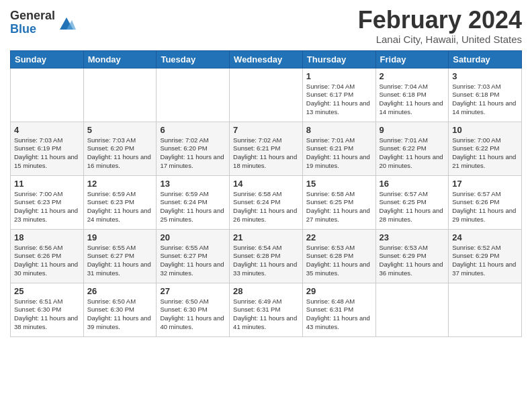 This screenshot has width=532, height=411. Describe the element at coordinates (47, 184) in the screenshot. I see `day-number: 11` at that location.